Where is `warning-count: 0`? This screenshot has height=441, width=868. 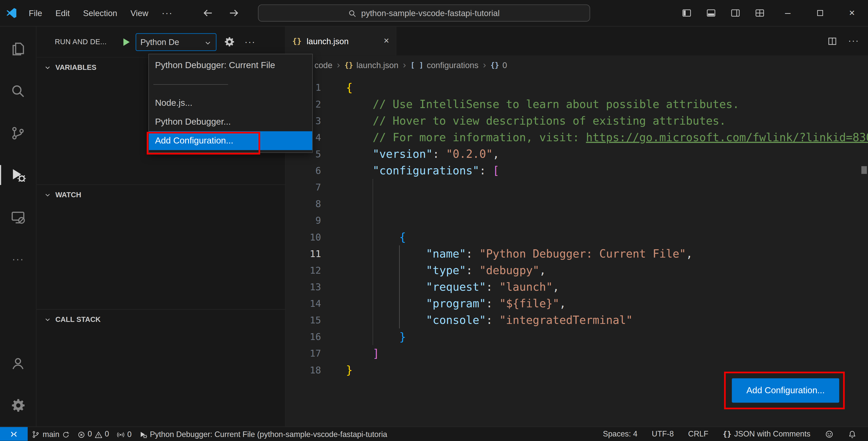
warning-count: 0 is located at coordinates (107, 434).